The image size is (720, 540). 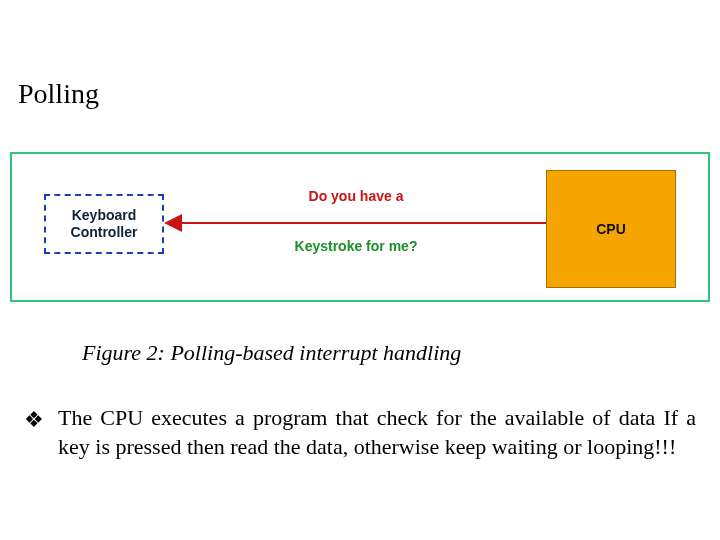 I want to click on arrow-line-icon, so click(x=364, y=223).